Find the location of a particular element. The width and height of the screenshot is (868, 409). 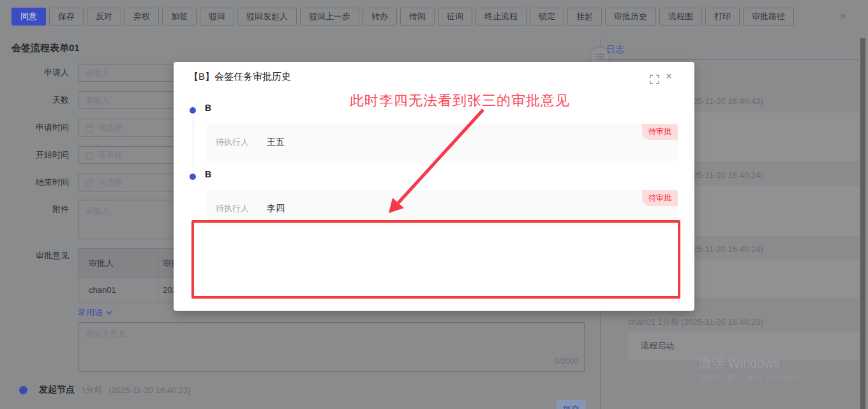

form-title: 会签流程表单01 is located at coordinates (46, 48).